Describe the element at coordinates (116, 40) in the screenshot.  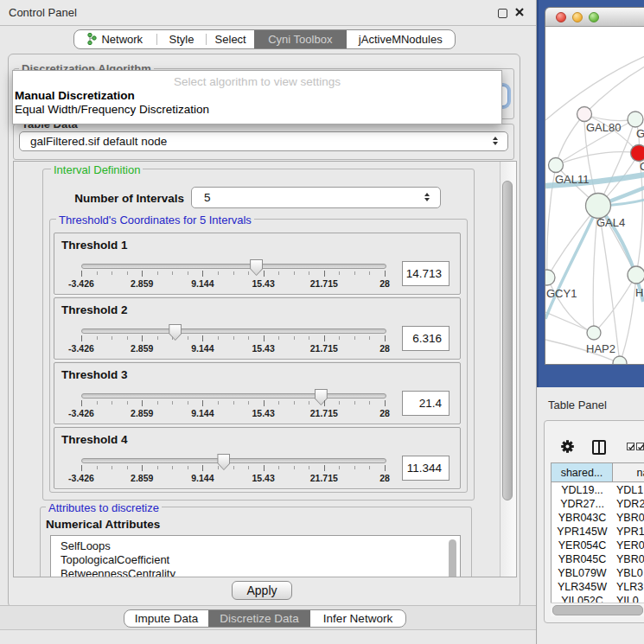
I see `tab-network: Network` at that location.